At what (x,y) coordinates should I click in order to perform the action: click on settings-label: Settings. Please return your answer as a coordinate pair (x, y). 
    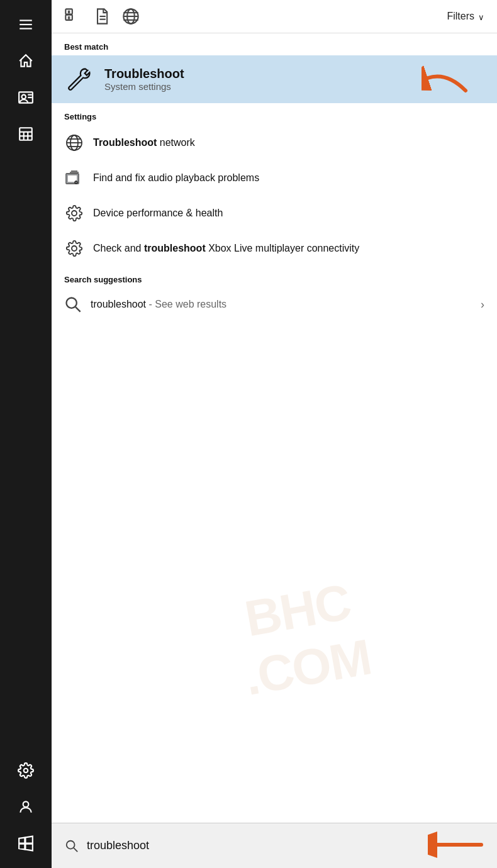
    Looking at the image, I should click on (274, 114).